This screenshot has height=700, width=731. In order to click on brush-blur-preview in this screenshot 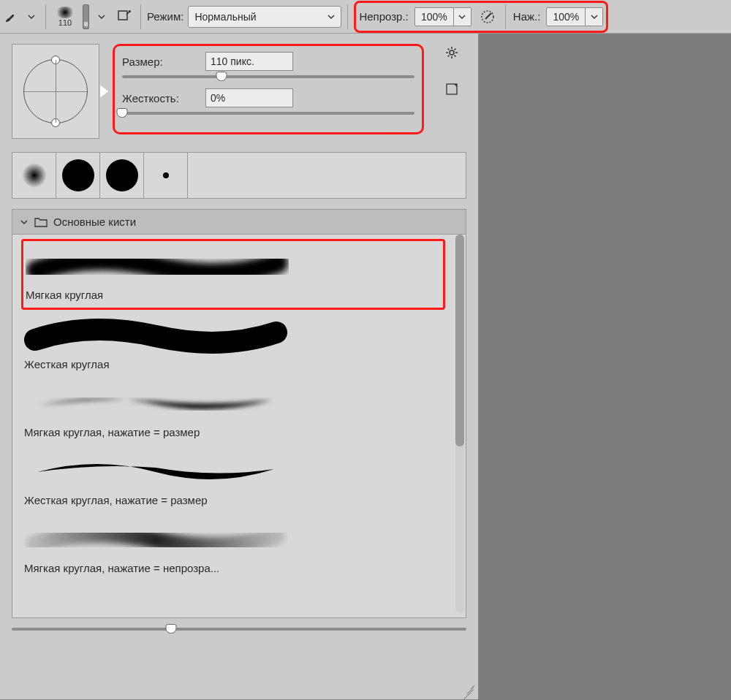, I will do `click(65, 12)`.